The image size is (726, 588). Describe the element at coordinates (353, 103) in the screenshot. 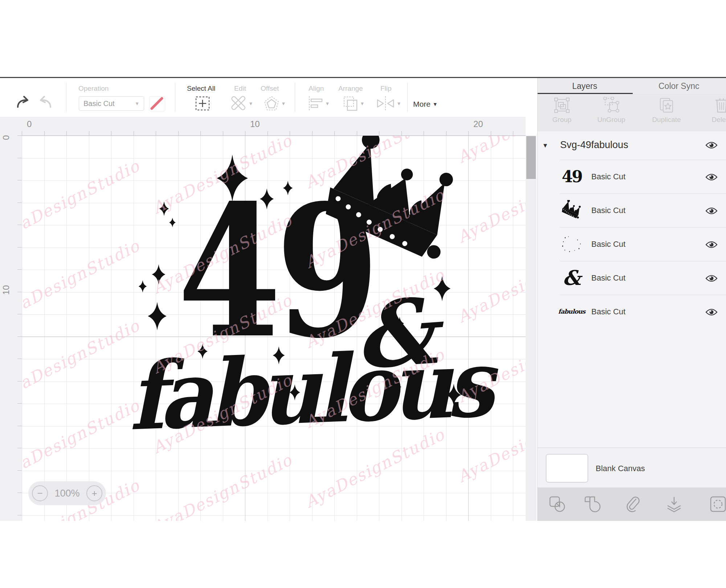

I see `arrange-button: ▼` at that location.